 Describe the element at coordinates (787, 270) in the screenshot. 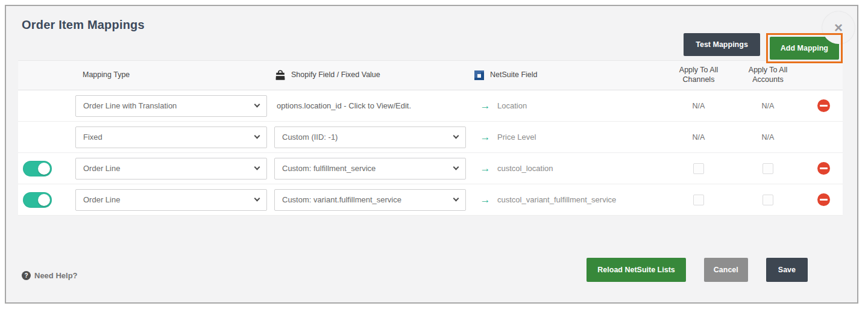

I see `save-button: Save` at that location.